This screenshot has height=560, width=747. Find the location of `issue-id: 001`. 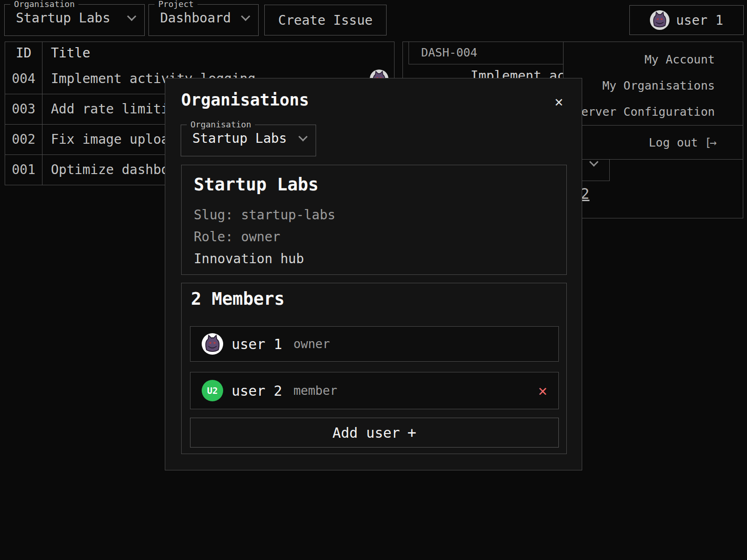

issue-id: 001 is located at coordinates (24, 170).